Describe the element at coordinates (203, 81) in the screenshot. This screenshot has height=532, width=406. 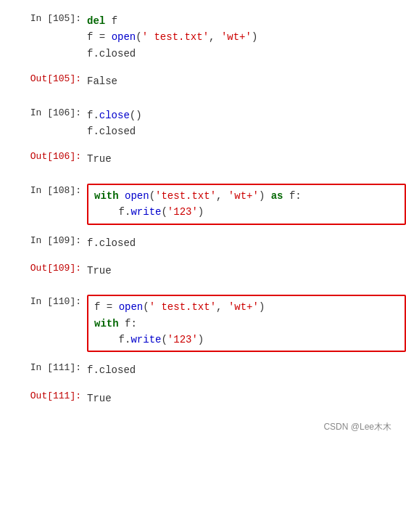
I see `cell-row-out105: Out[105]:False` at that location.